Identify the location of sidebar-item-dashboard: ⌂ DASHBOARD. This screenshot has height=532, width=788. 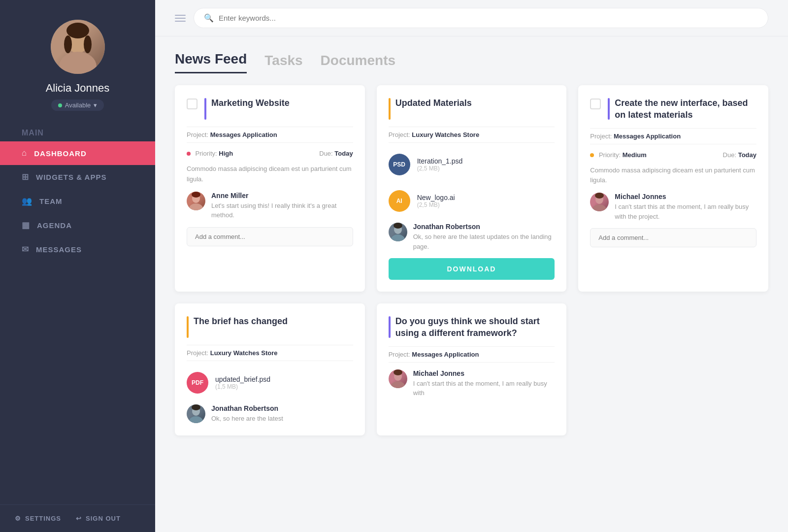
(78, 153).